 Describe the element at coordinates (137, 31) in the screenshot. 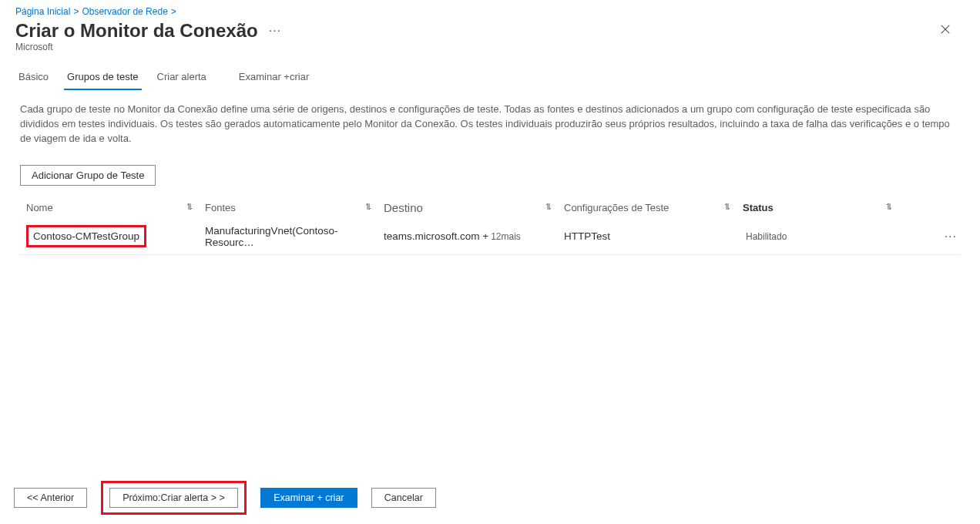

I see `page-title: Criar o Monitor da Conexão` at that location.